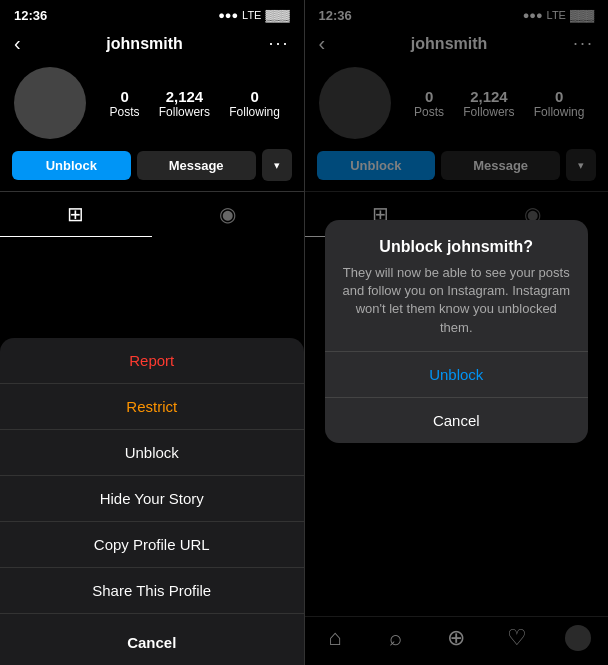 The height and width of the screenshot is (665, 608). What do you see at coordinates (457, 278) in the screenshot?
I see `dialog-body: Unblock johnsmith? They will now be able…` at bounding box center [457, 278].